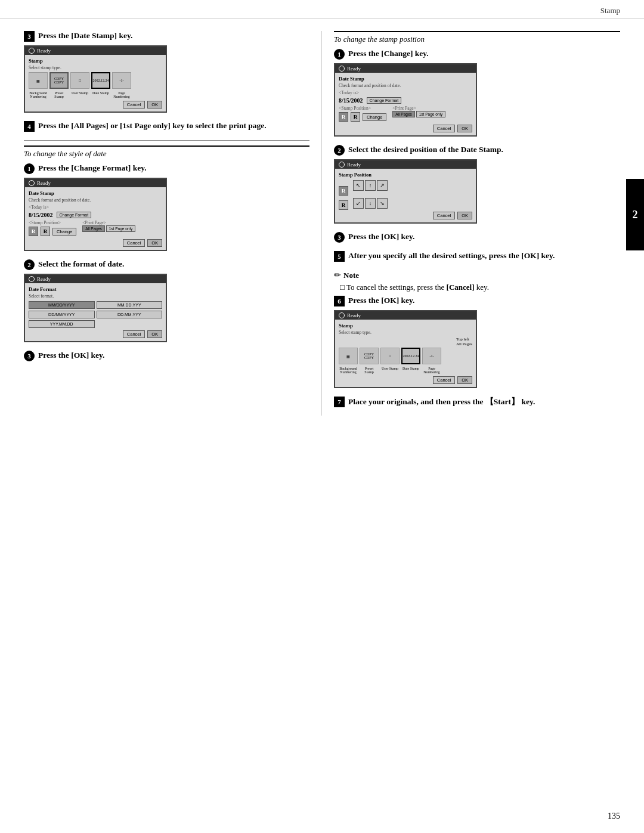 This screenshot has width=644, height=833. Describe the element at coordinates (465, 380) in the screenshot. I see `screen-6-ok-btn: OK` at that location.